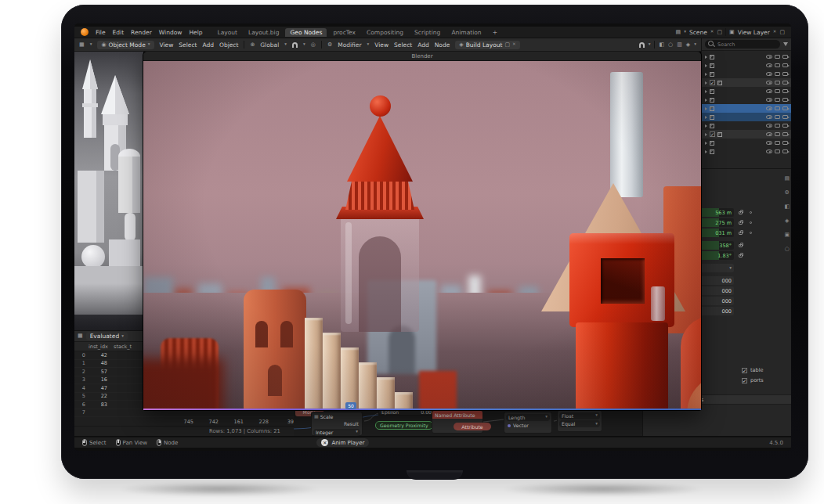  What do you see at coordinates (428, 33) in the screenshot?
I see `tab-scripting: Scripting` at bounding box center [428, 33].